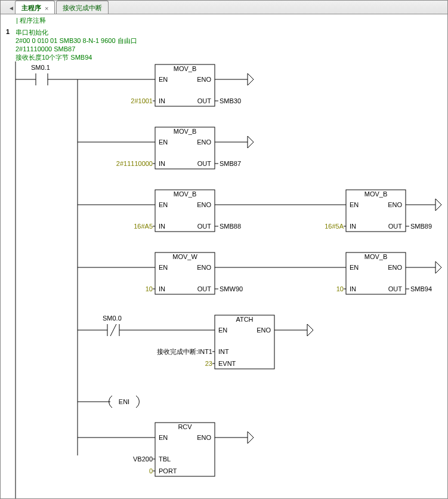  Describe the element at coordinates (112, 318) in the screenshot. I see `svg-text: SM0.0` at that location.